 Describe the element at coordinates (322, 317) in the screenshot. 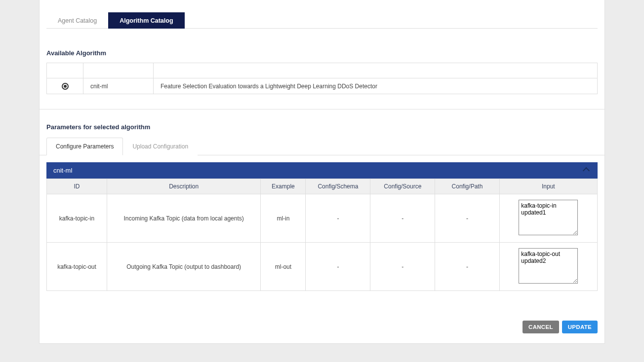

I see `footer-actions: CANCEL UPDATE` at that location.